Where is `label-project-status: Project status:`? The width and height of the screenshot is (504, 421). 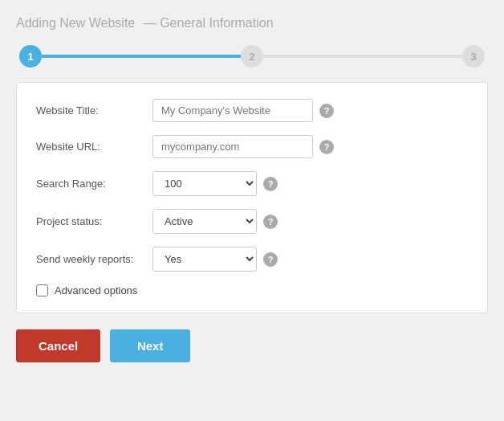
label-project-status: Project status: is located at coordinates (95, 222).